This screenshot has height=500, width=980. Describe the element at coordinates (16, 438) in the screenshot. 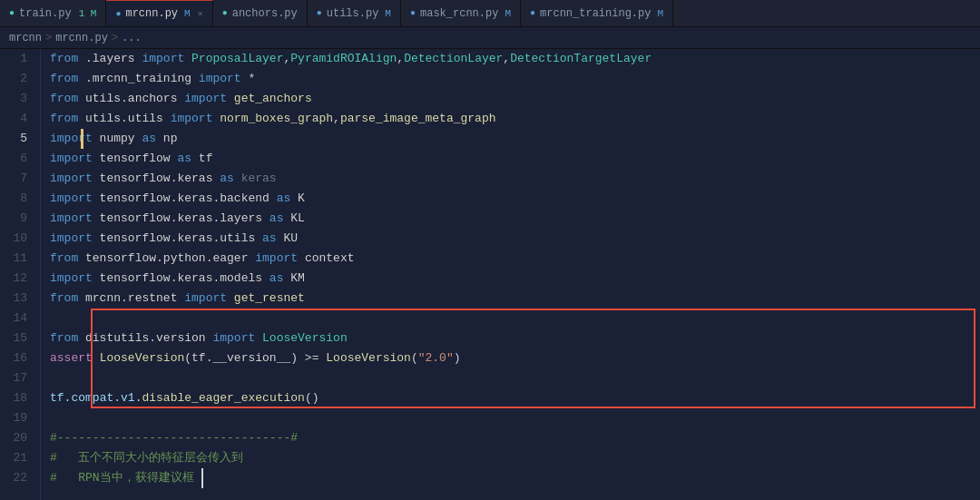

I see `line-num-20: 20` at that location.